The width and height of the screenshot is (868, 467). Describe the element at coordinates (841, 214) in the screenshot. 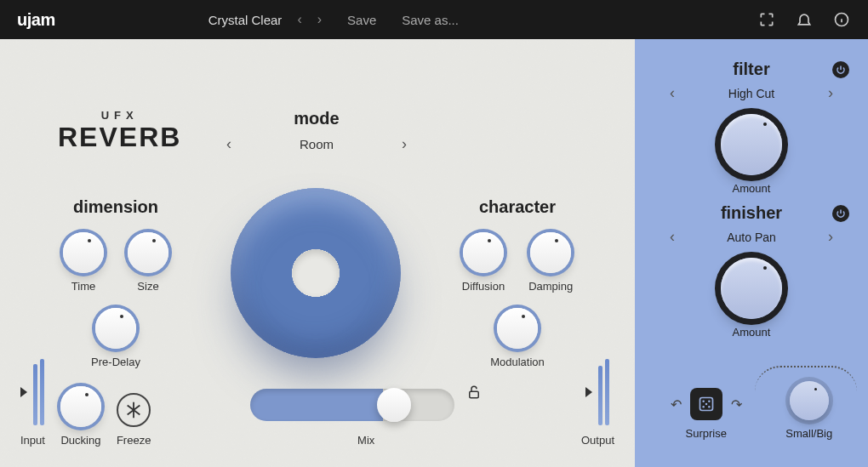

I see `finisher-power-button` at that location.